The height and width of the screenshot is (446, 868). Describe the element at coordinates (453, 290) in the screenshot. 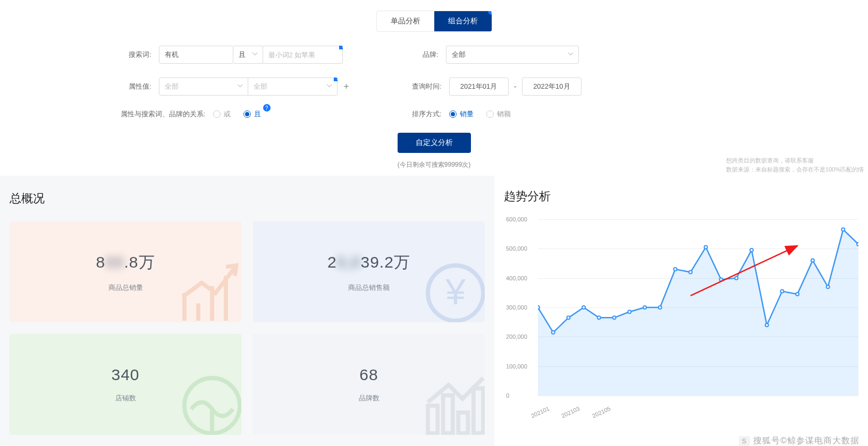

I see `yen-icon: ¥` at that location.